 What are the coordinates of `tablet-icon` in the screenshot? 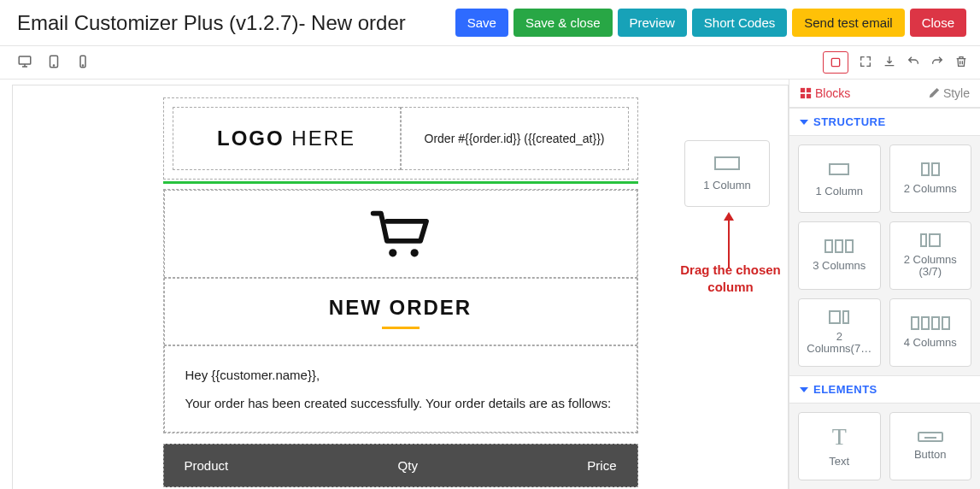 It's located at (54, 63).